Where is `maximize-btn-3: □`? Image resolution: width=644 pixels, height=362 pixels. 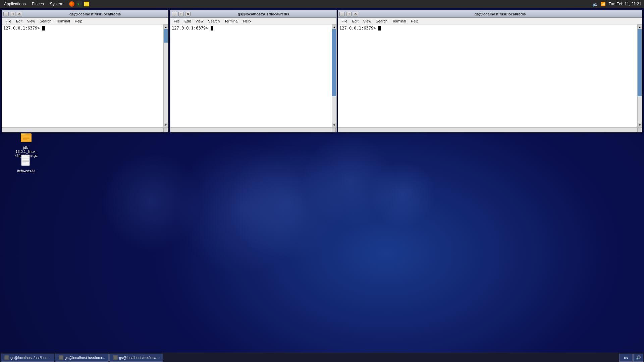 maximize-btn-3: □ is located at coordinates (349, 14).